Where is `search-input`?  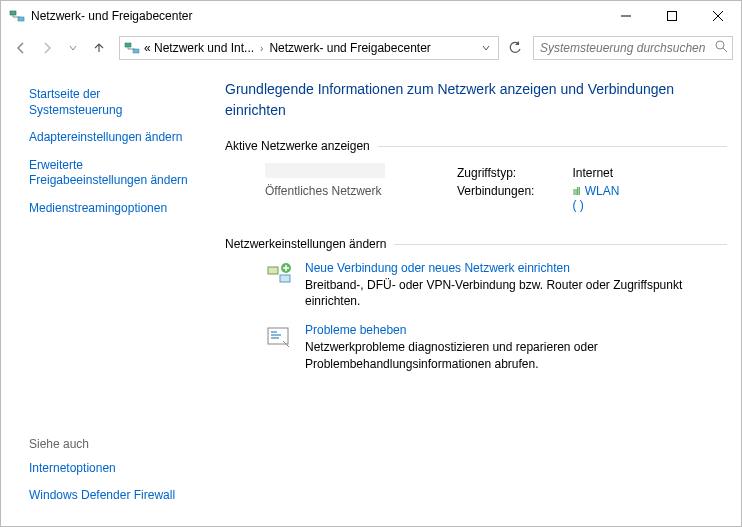
search-input is located at coordinates (626, 48).